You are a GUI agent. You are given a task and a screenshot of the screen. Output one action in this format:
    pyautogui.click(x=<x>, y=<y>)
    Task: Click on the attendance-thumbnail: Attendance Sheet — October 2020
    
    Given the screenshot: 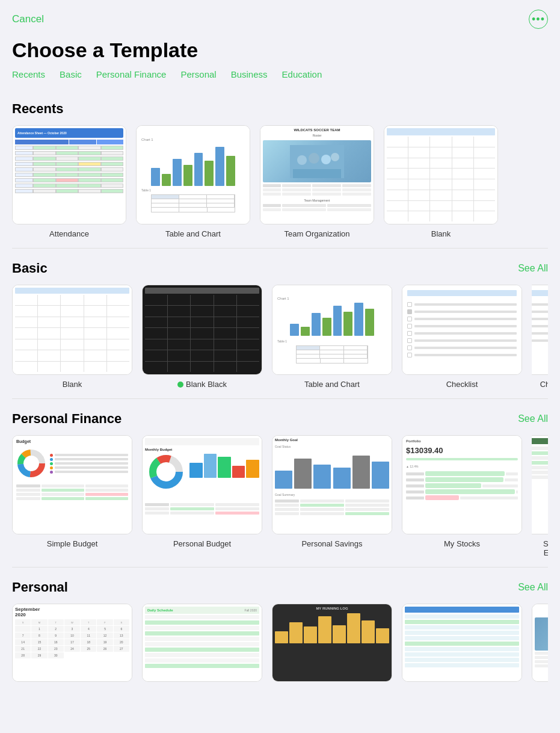 What is the action you would take?
    pyautogui.click(x=69, y=175)
    